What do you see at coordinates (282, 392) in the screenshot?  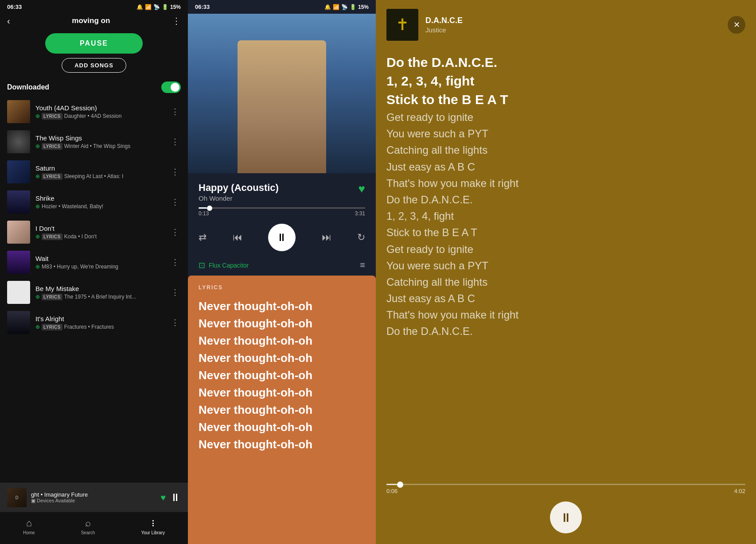 I see `lyrics-line-6: Never thought-oh-oh` at bounding box center [282, 392].